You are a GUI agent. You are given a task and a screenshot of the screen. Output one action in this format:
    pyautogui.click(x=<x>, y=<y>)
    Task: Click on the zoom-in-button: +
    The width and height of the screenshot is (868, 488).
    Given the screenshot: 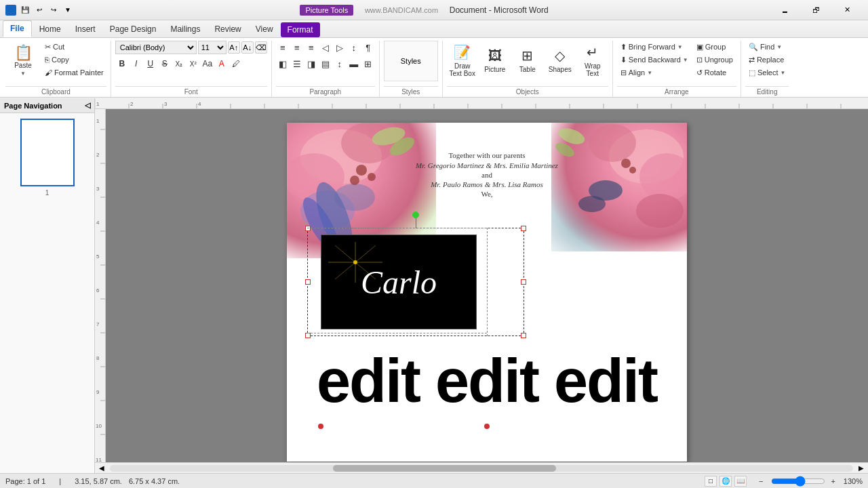 What is the action you would take?
    pyautogui.click(x=833, y=481)
    